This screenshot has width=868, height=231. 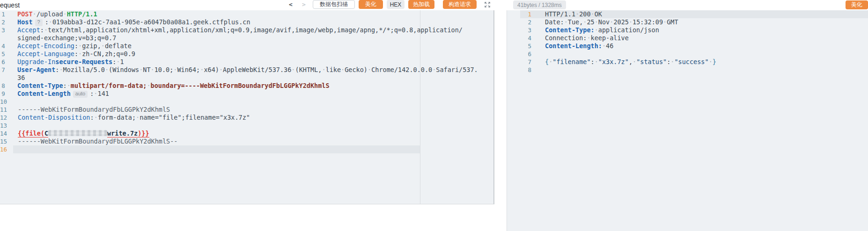 I want to click on beautify-button: 美化, so click(x=371, y=5).